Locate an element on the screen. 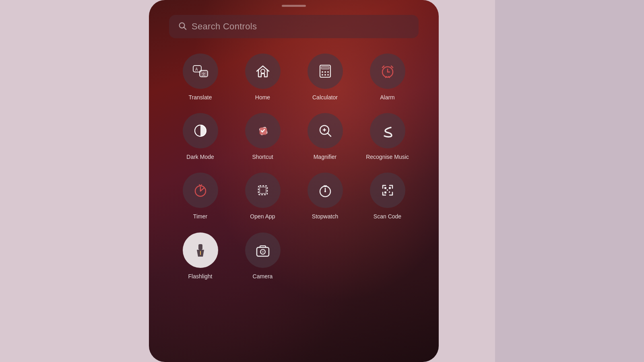 The image size is (644, 362). translate-label: Translate is located at coordinates (200, 97).